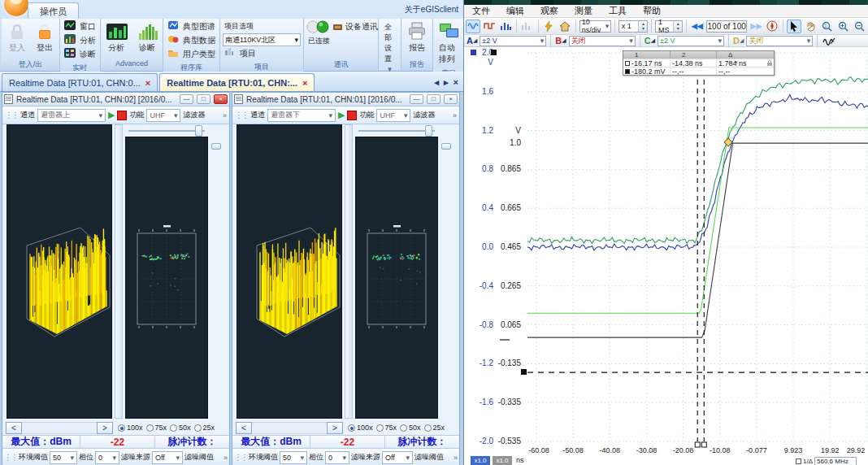 The width and height of the screenshot is (868, 465). Describe the element at coordinates (827, 26) in the screenshot. I see `zoom-100-button: 1` at that location.